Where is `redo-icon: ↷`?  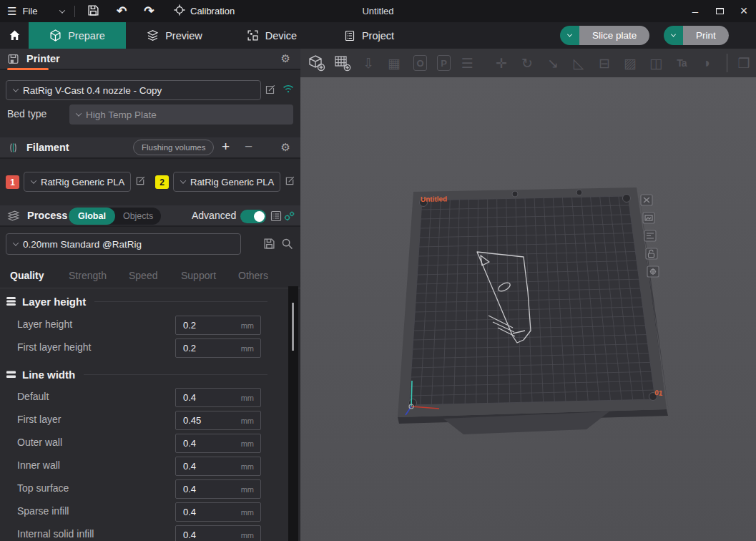
redo-icon: ↷ is located at coordinates (149, 11).